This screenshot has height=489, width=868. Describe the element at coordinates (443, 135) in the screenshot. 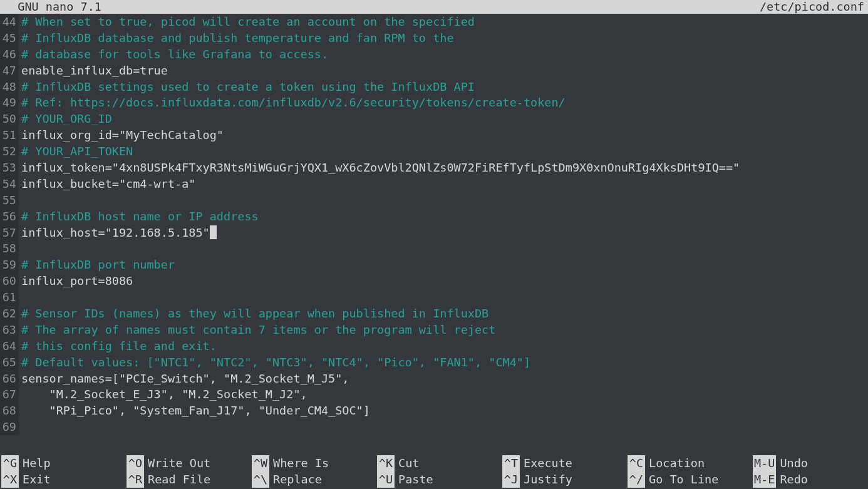

I see `code-line: influx_org_id="MyTechCatalog"` at that location.